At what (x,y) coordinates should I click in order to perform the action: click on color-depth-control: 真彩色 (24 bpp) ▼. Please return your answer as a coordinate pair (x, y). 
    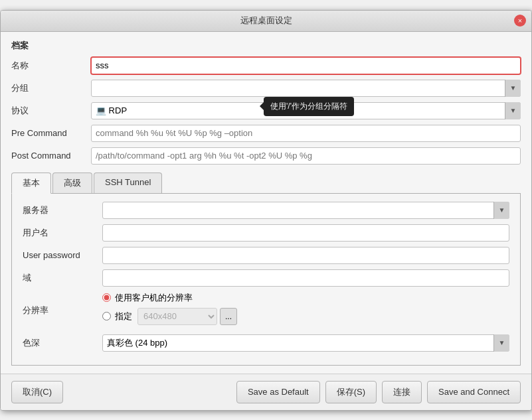
    Looking at the image, I should click on (306, 343).